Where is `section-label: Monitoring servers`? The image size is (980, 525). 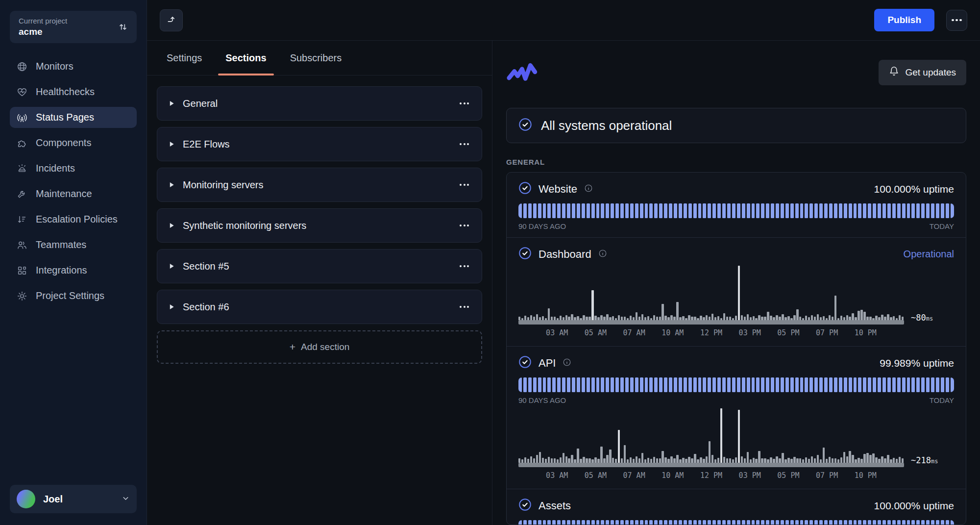
section-label: Monitoring servers is located at coordinates (317, 185).